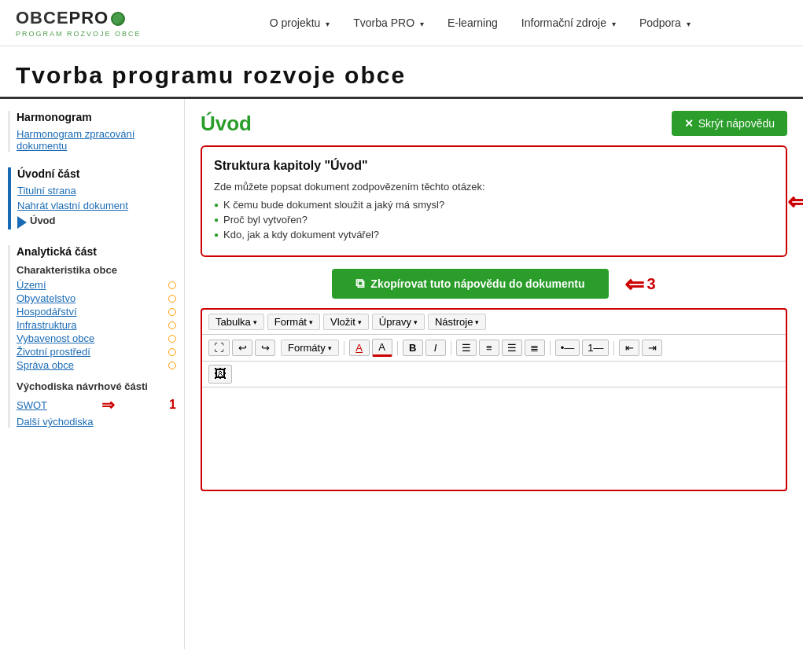 The height and width of the screenshot is (672, 803). I want to click on sprava-dot, so click(172, 365).